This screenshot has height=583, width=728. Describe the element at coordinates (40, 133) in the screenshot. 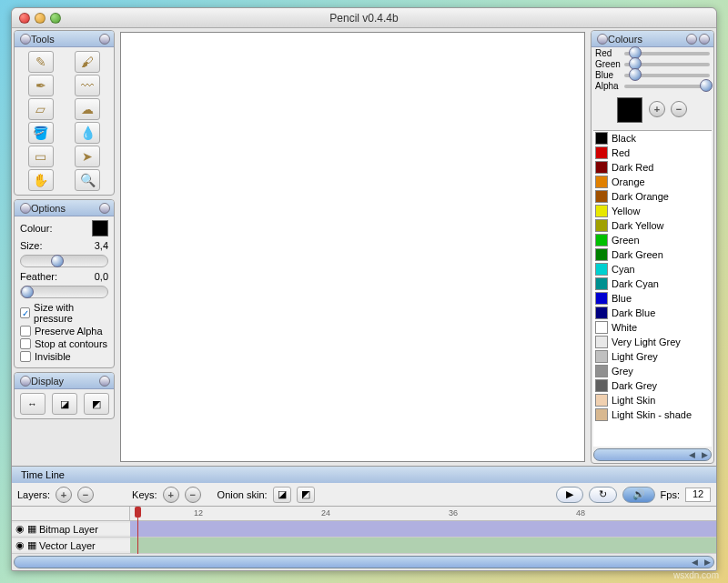

I see `bucket-icon: 🪣` at that location.